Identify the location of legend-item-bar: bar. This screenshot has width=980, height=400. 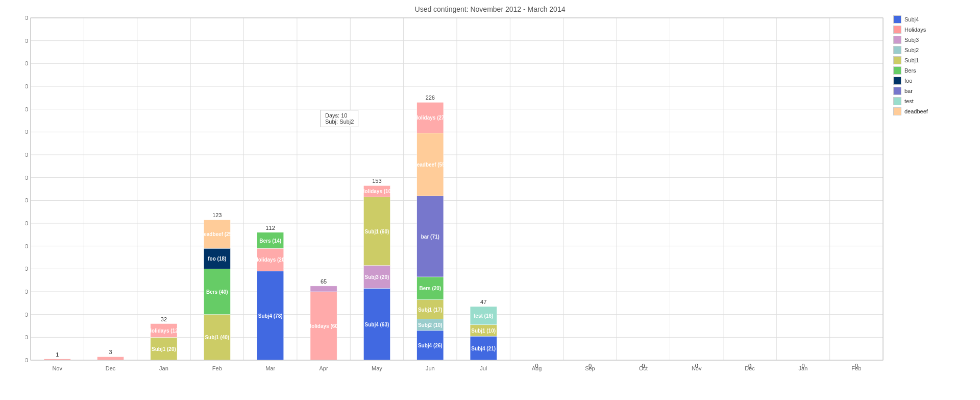
(934, 91).